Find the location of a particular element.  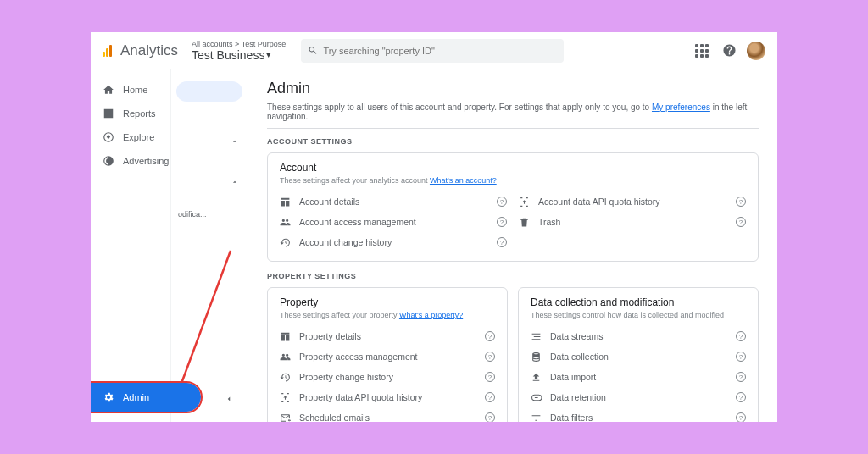

collapse-icon is located at coordinates (229, 399).